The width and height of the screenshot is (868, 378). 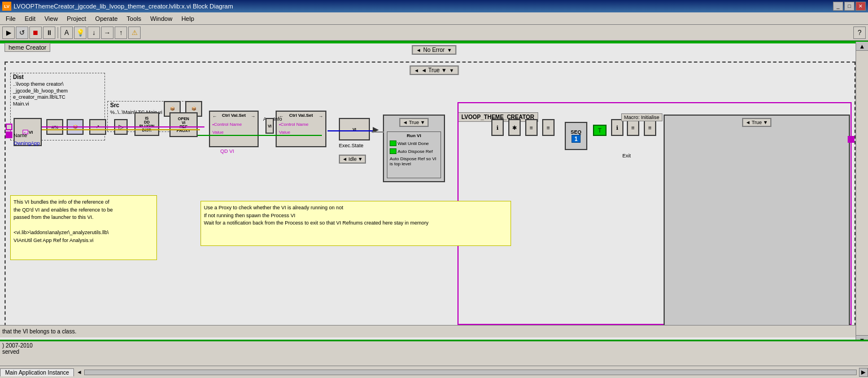 I want to click on block-far-1: ≡, so click(x=633, y=128).